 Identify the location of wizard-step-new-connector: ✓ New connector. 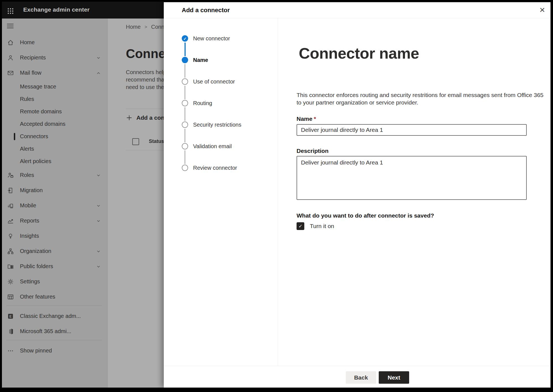
(227, 38).